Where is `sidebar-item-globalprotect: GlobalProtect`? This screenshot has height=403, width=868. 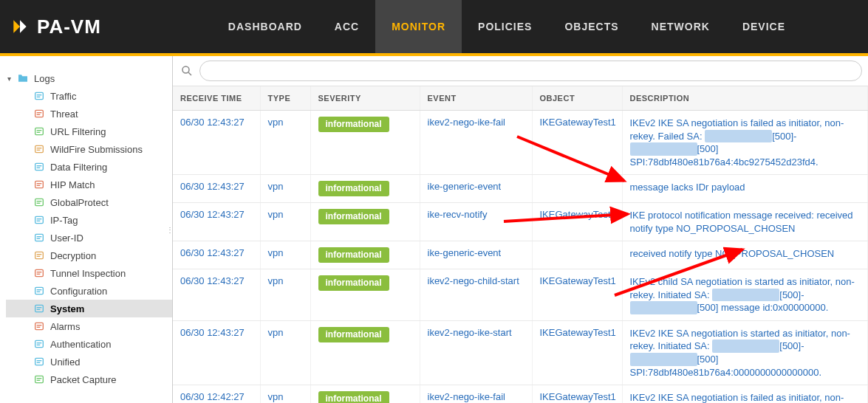 sidebar-item-globalprotect: GlobalProtect is located at coordinates (89, 202).